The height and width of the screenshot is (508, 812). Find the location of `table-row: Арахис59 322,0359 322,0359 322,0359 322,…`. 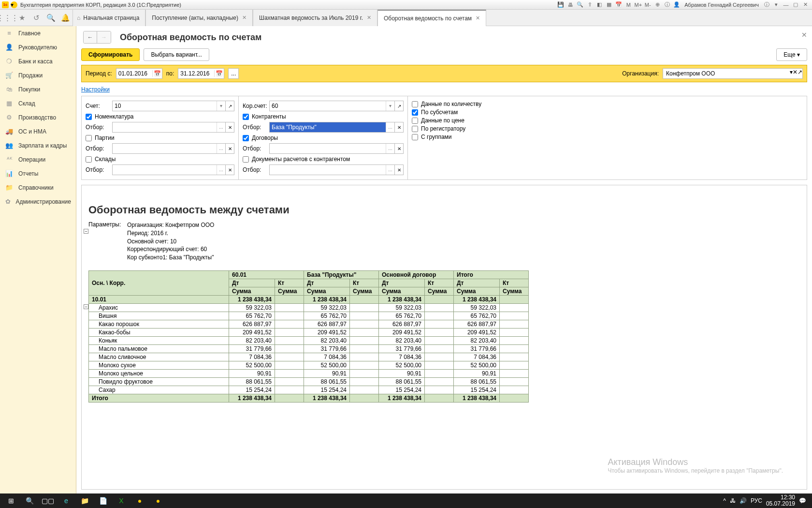

table-row: Арахис59 322,0359 322,0359 322,0359 322,… is located at coordinates (309, 308).